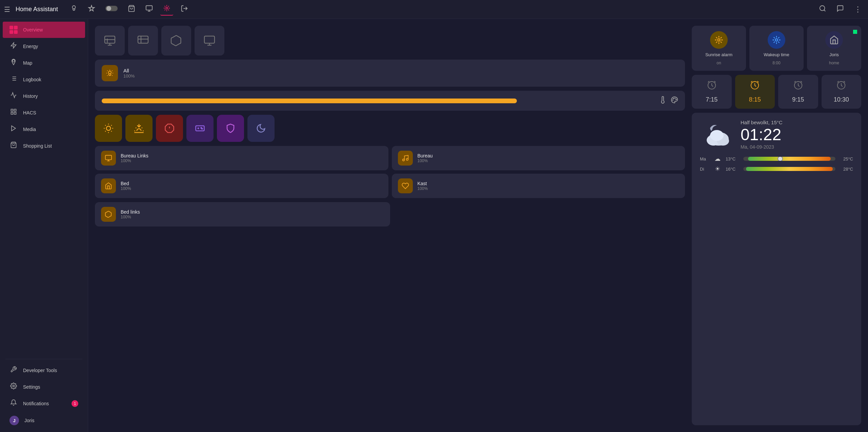 The width and height of the screenshot is (868, 432). Describe the element at coordinates (7, 9) in the screenshot. I see `menu-icon: ☰` at that location.